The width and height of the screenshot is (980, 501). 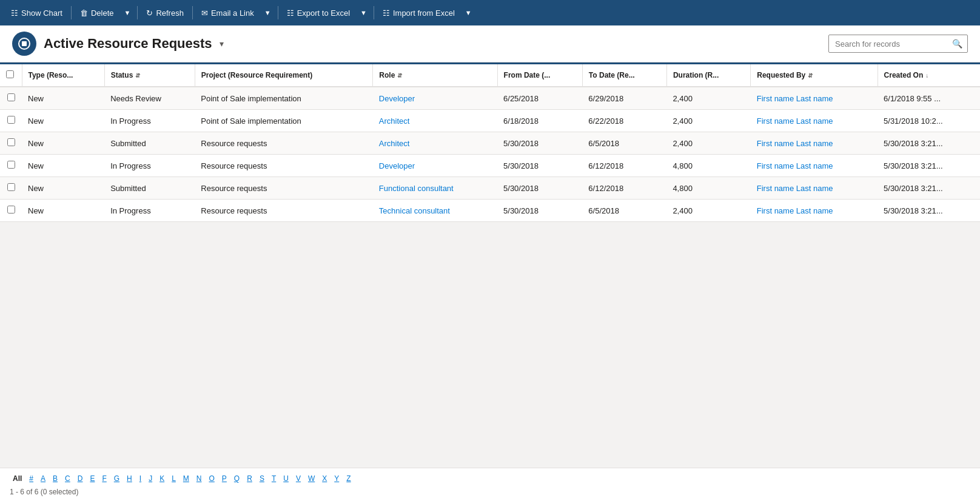 I want to click on col-role: Role ⇵, so click(x=435, y=75).